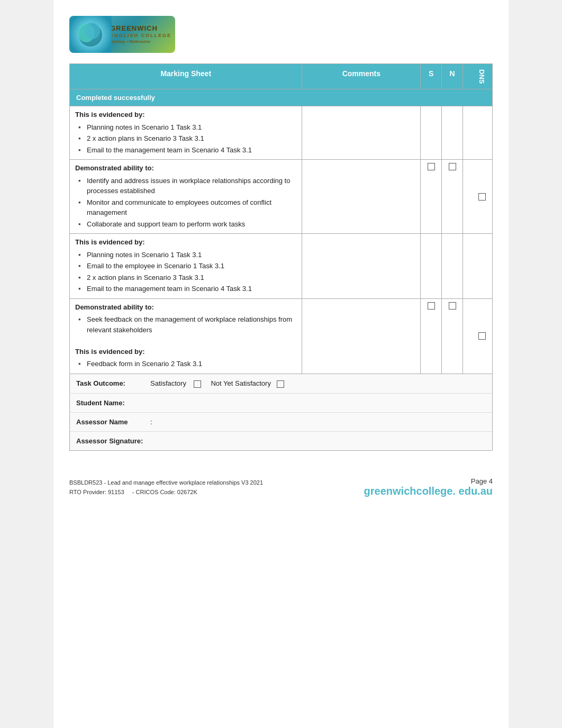 The height and width of the screenshot is (728, 562). What do you see at coordinates (186, 272) in the screenshot?
I see `section2-evidence-list: Planning notes in Scenario 1 Task 3.1 Em…` at bounding box center [186, 272].